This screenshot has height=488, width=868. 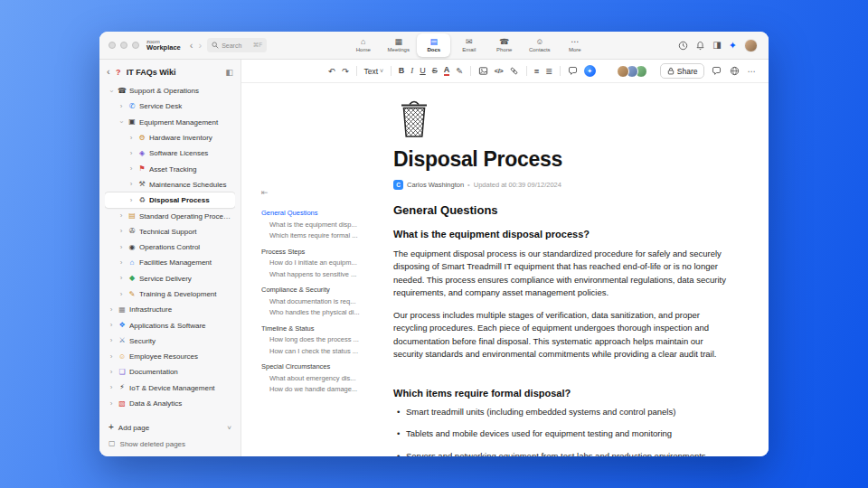 I want to click on maximize-window-button, so click(x=136, y=45).